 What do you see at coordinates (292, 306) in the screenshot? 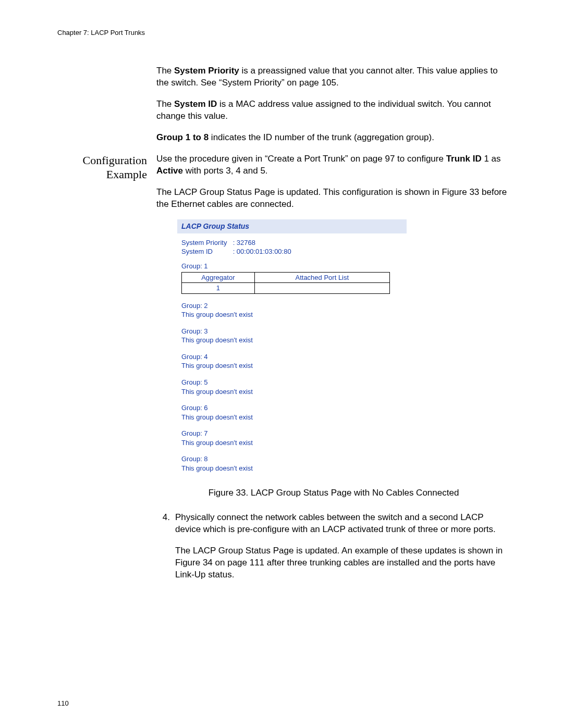
I see `group-label: Group: 2` at bounding box center [292, 306].